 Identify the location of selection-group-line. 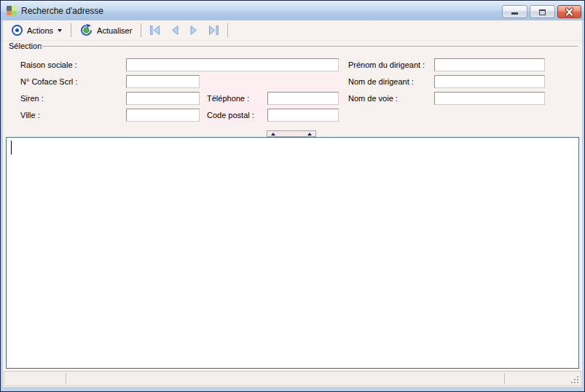
(309, 47).